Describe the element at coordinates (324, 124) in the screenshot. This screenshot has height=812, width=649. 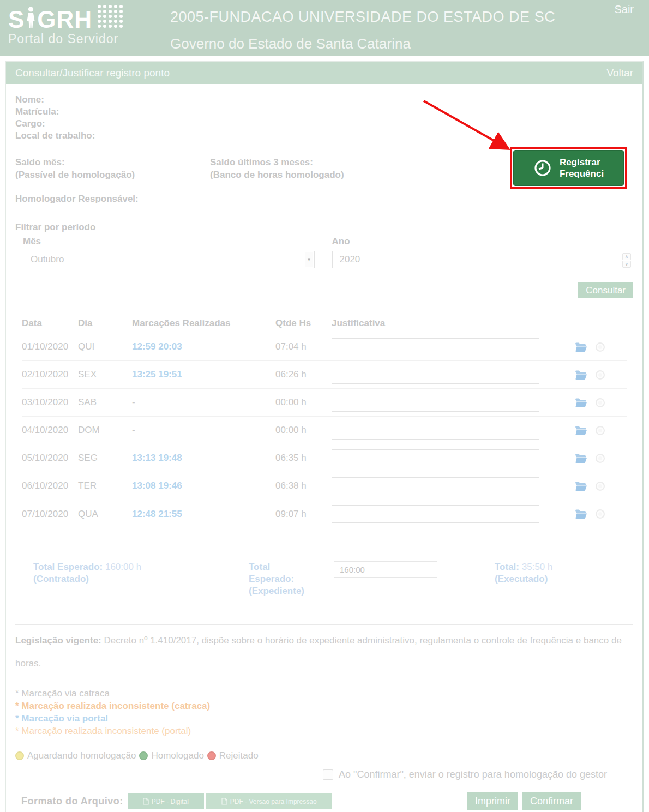
I see `cargo-label: Cargo:` at that location.